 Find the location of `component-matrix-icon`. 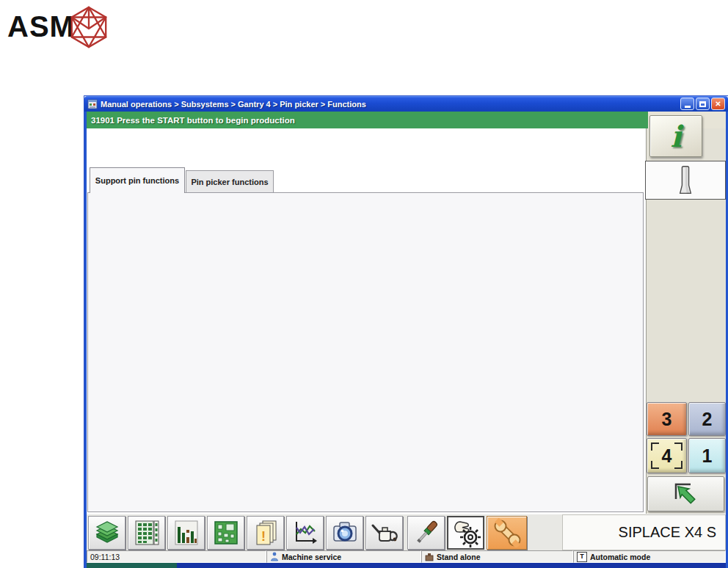

component-matrix-icon is located at coordinates (147, 533).